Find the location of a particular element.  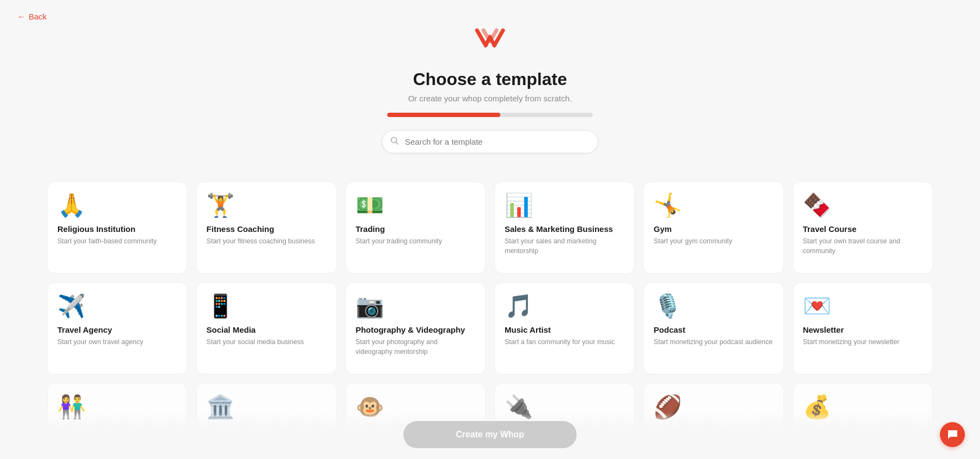

card-icon-religious-institution: 🙏 is located at coordinates (117, 205).